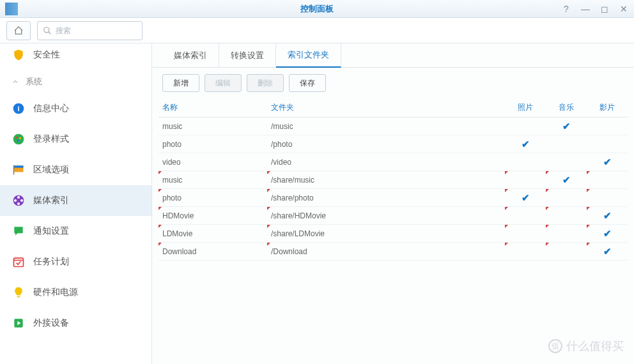  I want to click on shield-icon, so click(19, 55).